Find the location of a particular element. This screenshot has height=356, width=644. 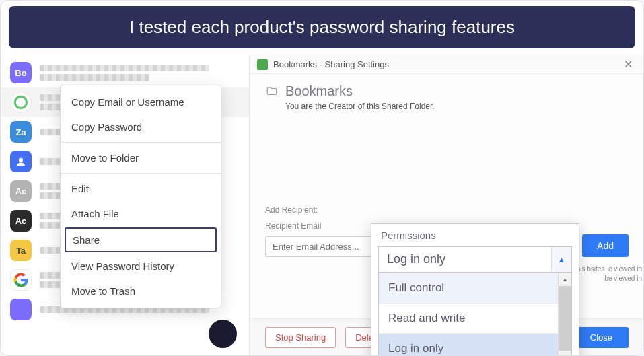

app-icon-ta: Ta is located at coordinates (21, 250).